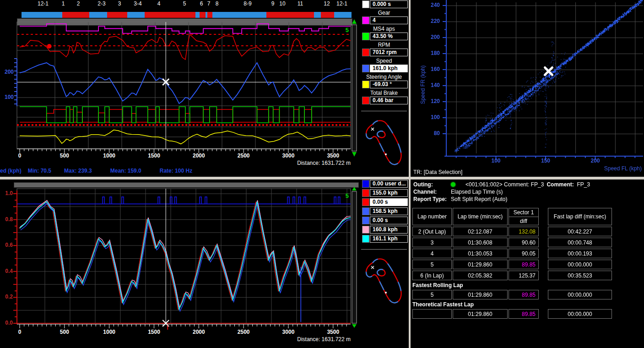  I want to click on scroll-bottom-arrow-icon, so click(354, 326).